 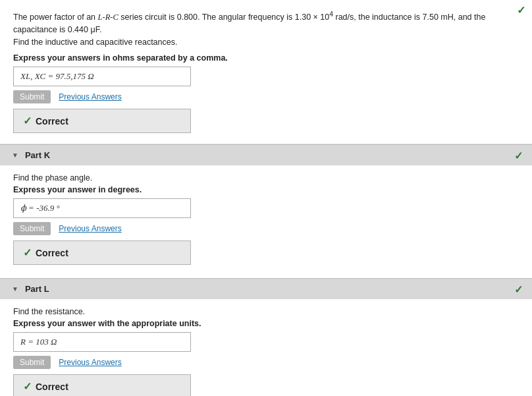 I want to click on part-k-label: Part K, so click(x=38, y=156).